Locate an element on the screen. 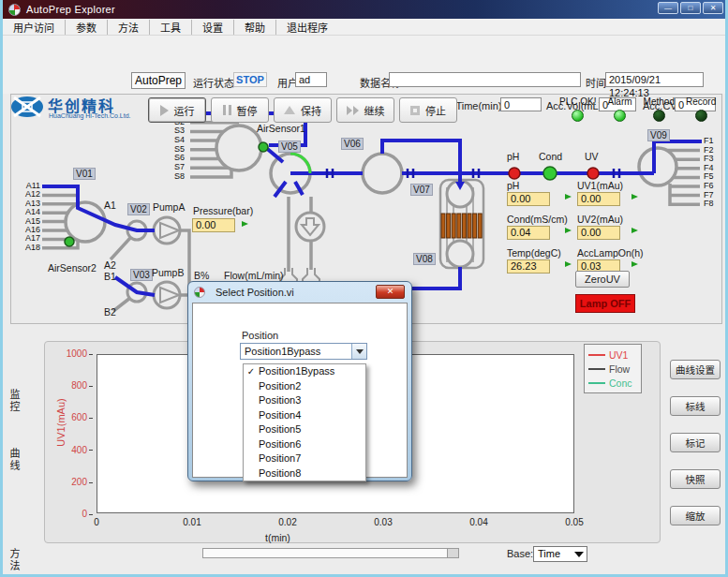 This screenshot has height=577, width=728. b-percent-label: B% is located at coordinates (201, 275).